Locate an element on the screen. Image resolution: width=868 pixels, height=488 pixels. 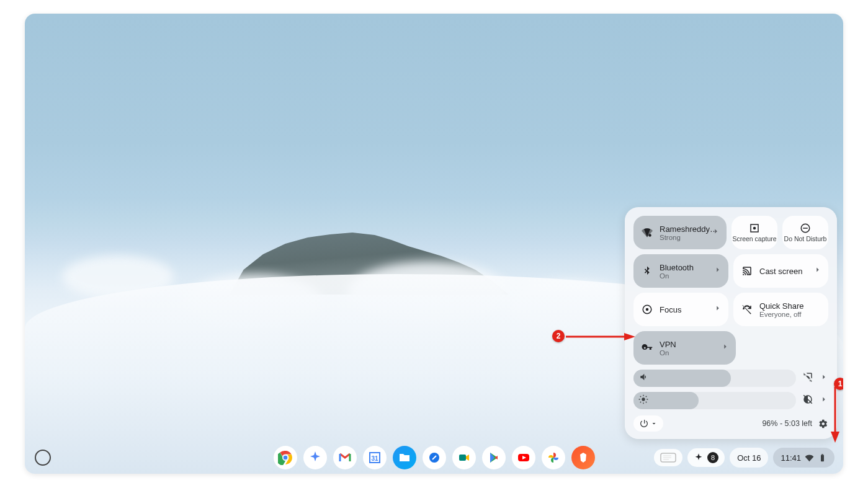
bluetooth-tile: Bluetooth On is located at coordinates (681, 271).